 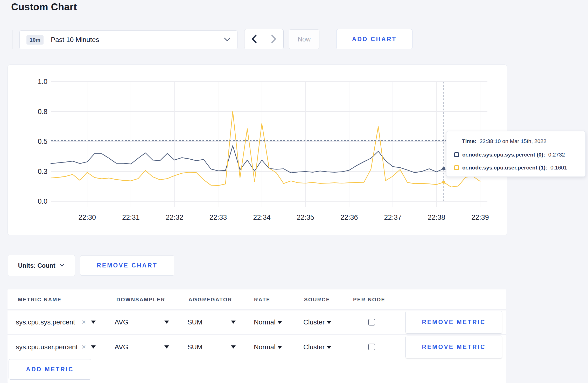 What do you see at coordinates (44, 7) in the screenshot?
I see `page-title: Custom Chart` at bounding box center [44, 7].